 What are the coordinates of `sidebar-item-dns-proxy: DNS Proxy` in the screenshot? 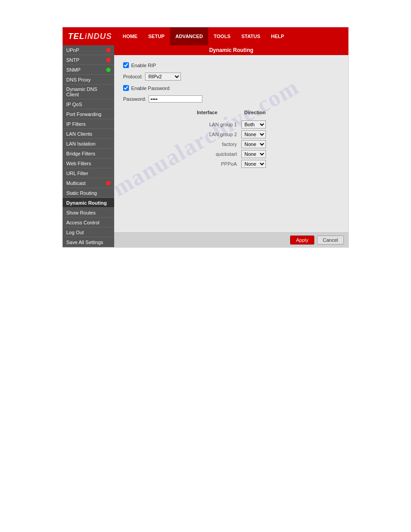 It's located at (89, 80).